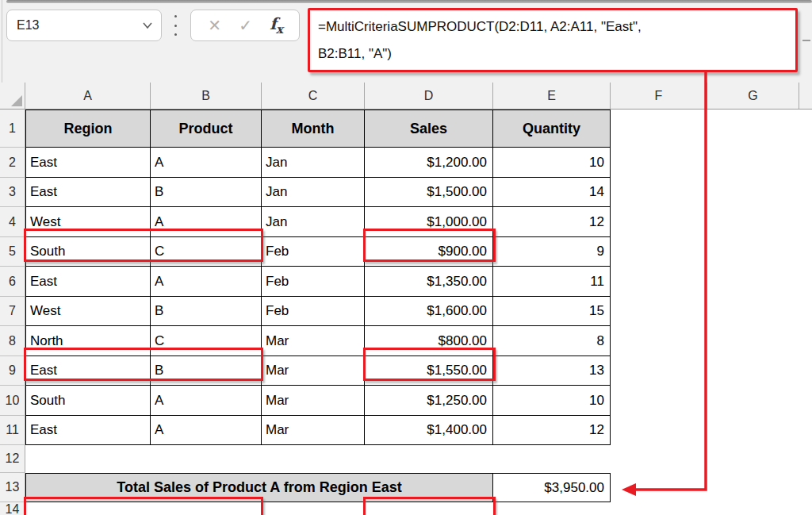 This screenshot has height=515, width=812. Describe the element at coordinates (429, 95) in the screenshot. I see `column-header-d: D` at that location.